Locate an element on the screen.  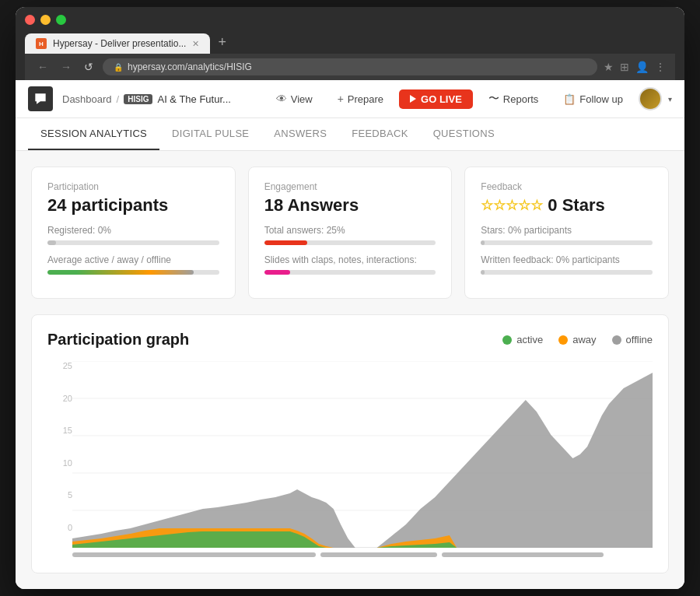
engagement-card: Engagement 18 Answers Total answers: 25%… is located at coordinates (350, 233).